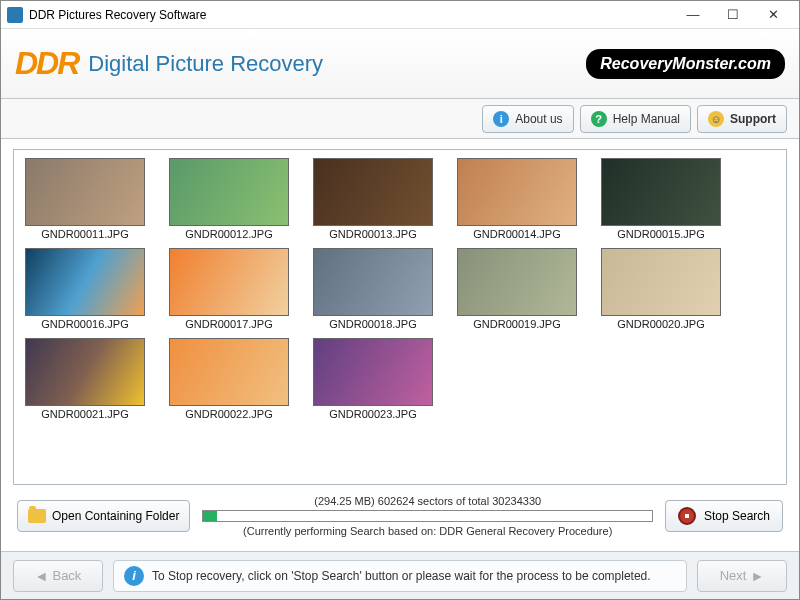 The height and width of the screenshot is (600, 800). What do you see at coordinates (428, 516) in the screenshot?
I see `progress-center: (294.25 MB) 602624 sectors of total 3023…` at bounding box center [428, 516].